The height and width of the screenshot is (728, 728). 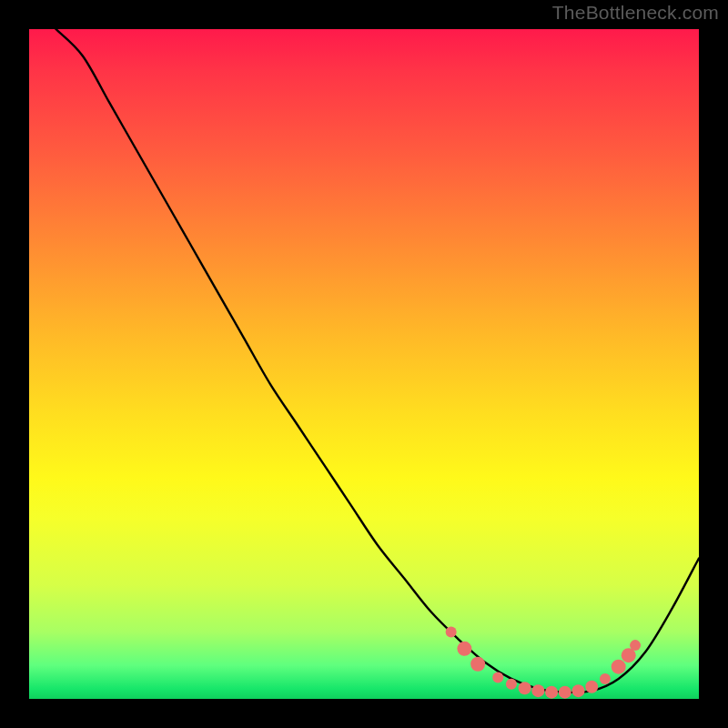 What do you see at coordinates (543, 662) in the screenshot?
I see `highlight-markers` at bounding box center [543, 662].